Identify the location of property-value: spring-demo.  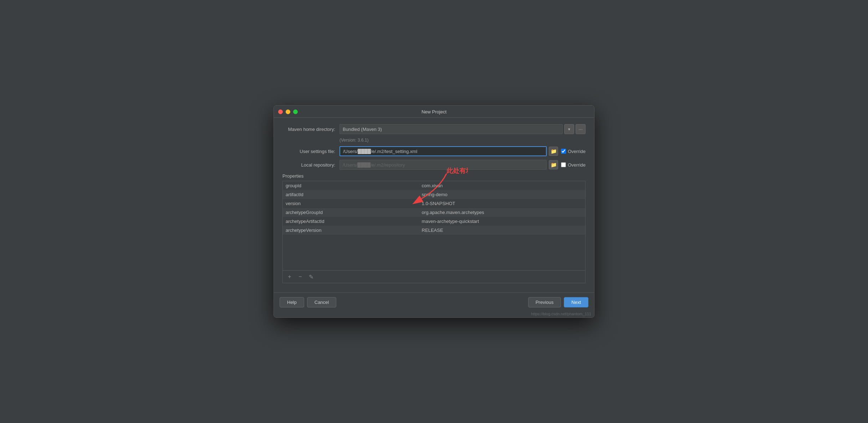
(502, 195).